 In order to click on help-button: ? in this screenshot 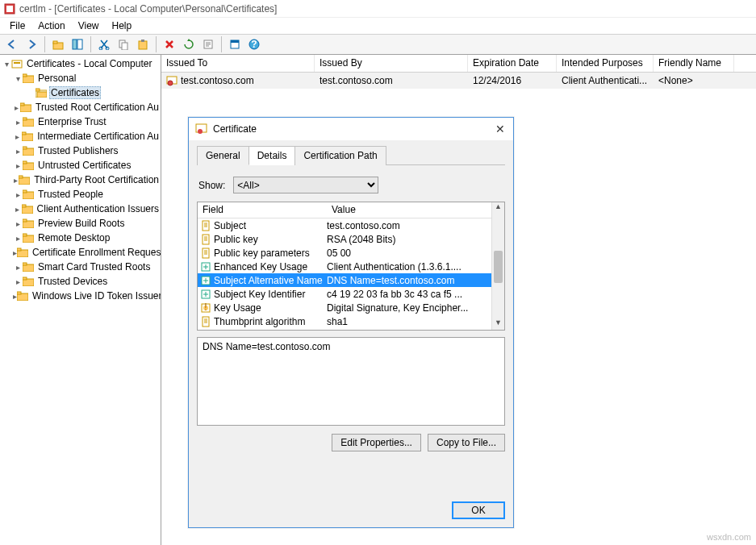, I will do `click(254, 44)`.